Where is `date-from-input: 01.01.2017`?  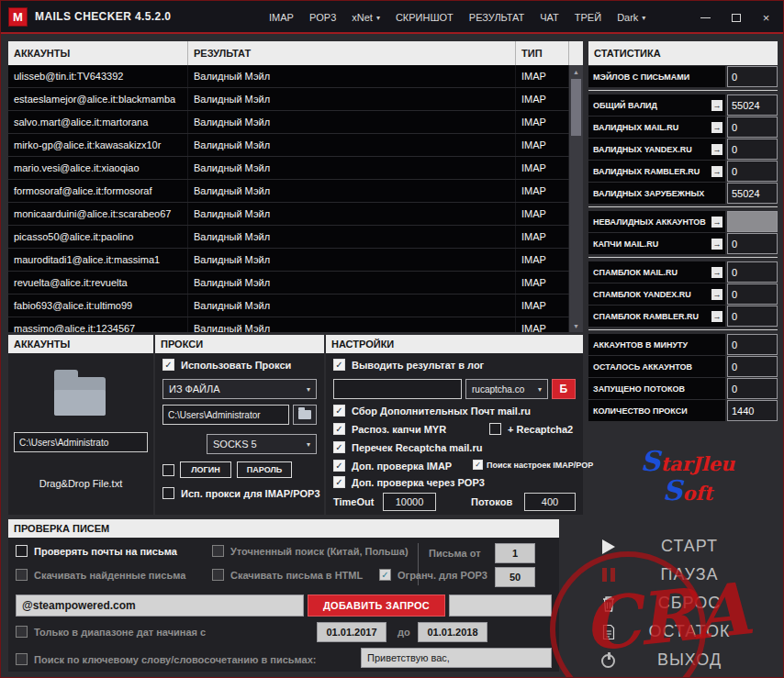
date-from-input: 01.01.2017 is located at coordinates (352, 632).